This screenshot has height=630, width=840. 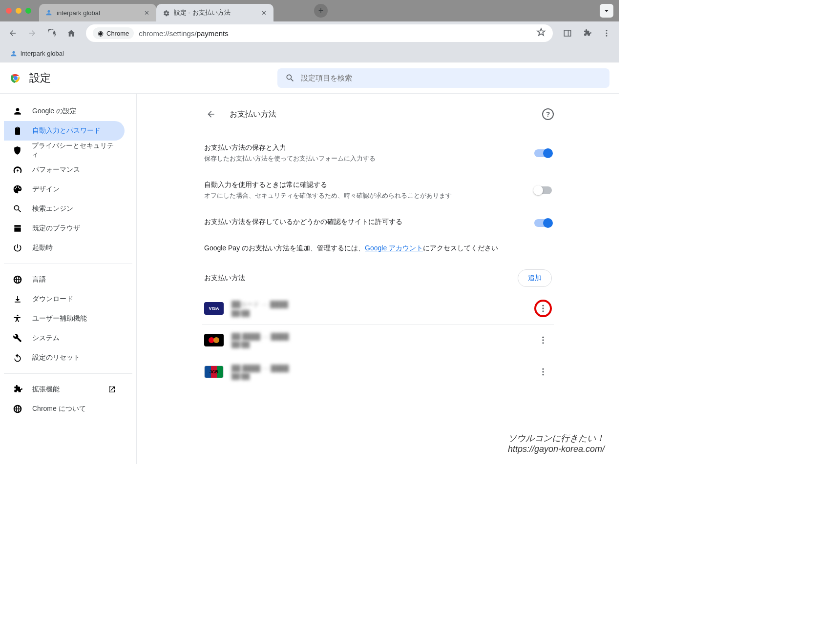 I want to click on tab-title: 設定 - お支払い方法, so click(x=215, y=13).